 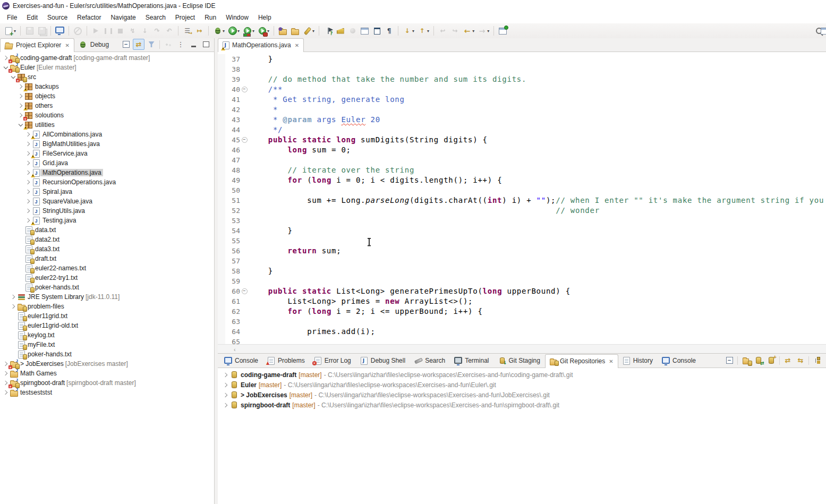 What do you see at coordinates (107, 67) in the screenshot?
I see `tree-item-euler: J×Euler [Euler master]` at bounding box center [107, 67].